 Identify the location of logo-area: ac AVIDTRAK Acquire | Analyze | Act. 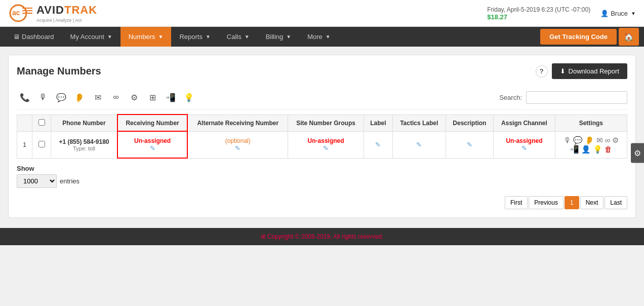
(53, 13).